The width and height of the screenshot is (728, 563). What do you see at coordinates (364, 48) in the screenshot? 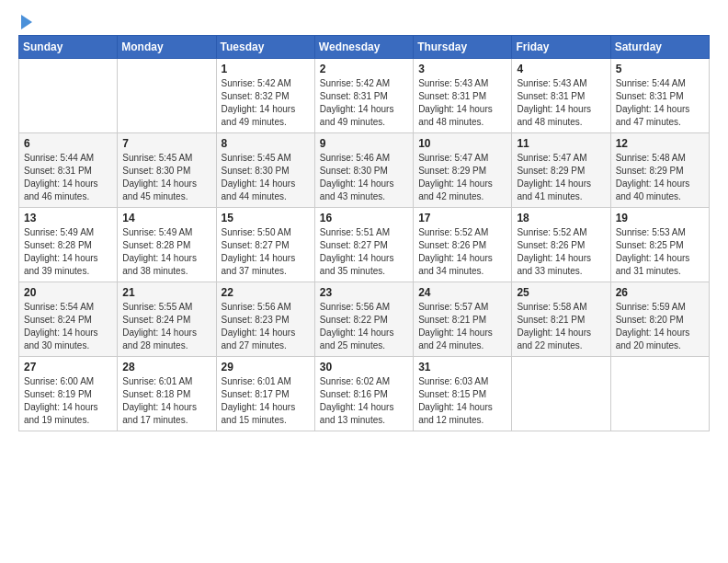
I see `calendar-header: SundayMondayTuesdayWednesdayThursdayFrid…` at bounding box center [364, 48].